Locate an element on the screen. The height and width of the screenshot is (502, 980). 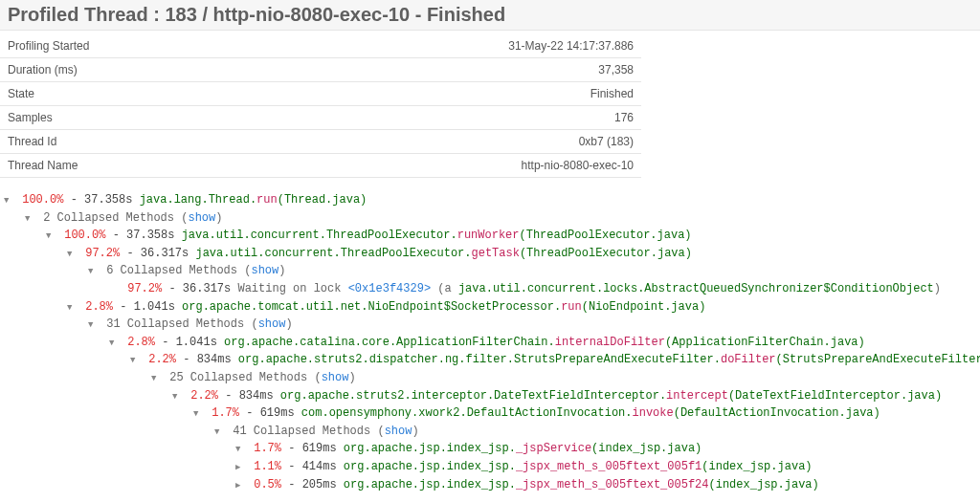
info-value: 31-May-22 14:17:37.886 is located at coordinates (452, 46).